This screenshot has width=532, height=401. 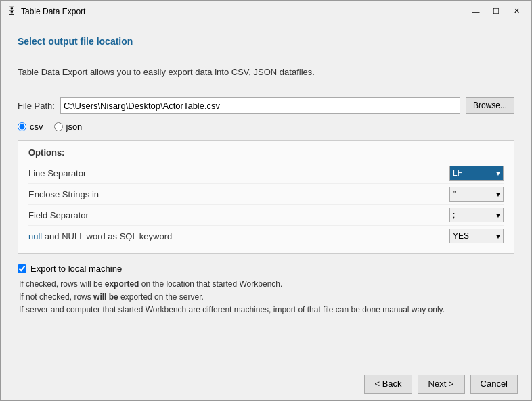 What do you see at coordinates (266, 105) in the screenshot?
I see `file-path-row: File Path: Browse...` at bounding box center [266, 105].